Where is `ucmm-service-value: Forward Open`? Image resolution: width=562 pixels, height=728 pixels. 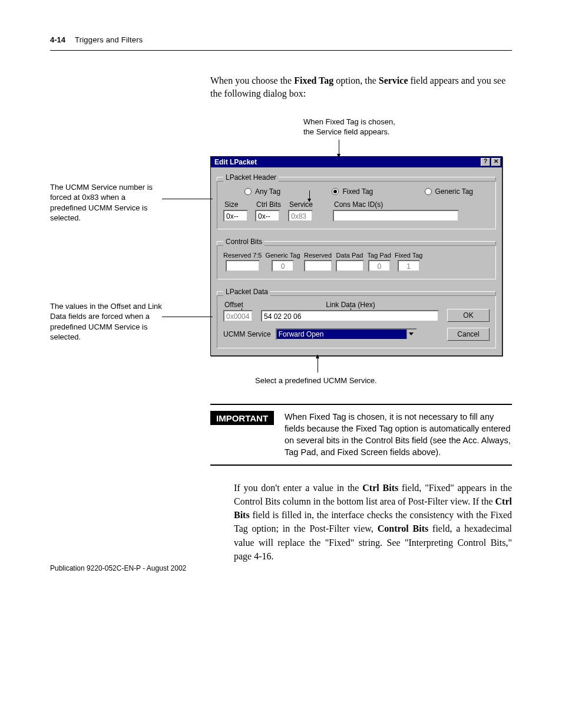
ucmm-service-value: Forward Open is located at coordinates (342, 334).